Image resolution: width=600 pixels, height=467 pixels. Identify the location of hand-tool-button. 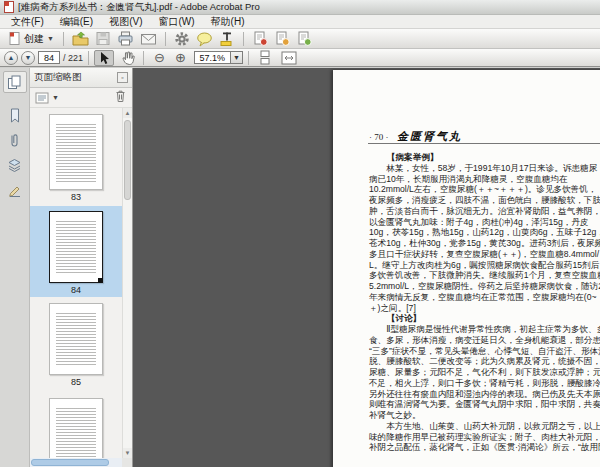
(128, 58).